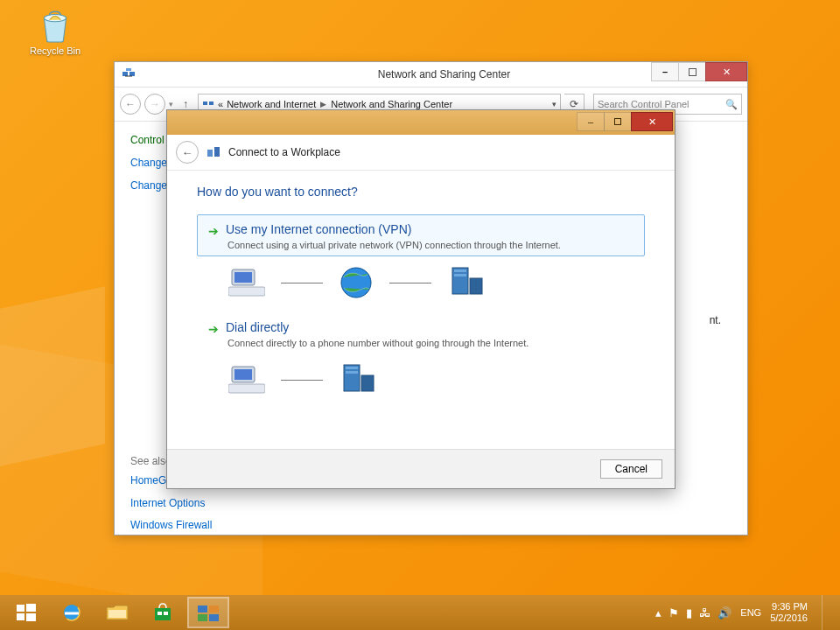 This screenshot has width=840, height=630. I want to click on option-dial-subtitle: Connect directly to a phone number witho…, so click(431, 343).